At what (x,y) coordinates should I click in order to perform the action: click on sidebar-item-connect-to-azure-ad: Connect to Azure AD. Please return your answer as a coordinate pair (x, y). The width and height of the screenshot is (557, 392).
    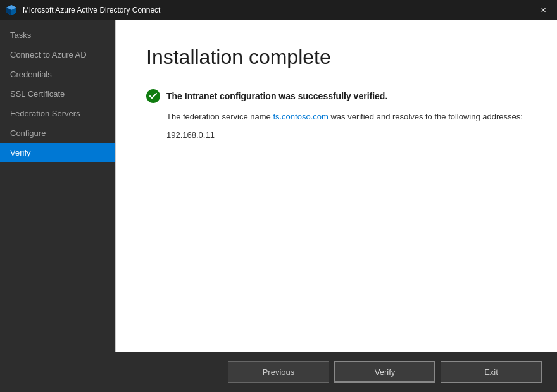
    Looking at the image, I should click on (58, 54).